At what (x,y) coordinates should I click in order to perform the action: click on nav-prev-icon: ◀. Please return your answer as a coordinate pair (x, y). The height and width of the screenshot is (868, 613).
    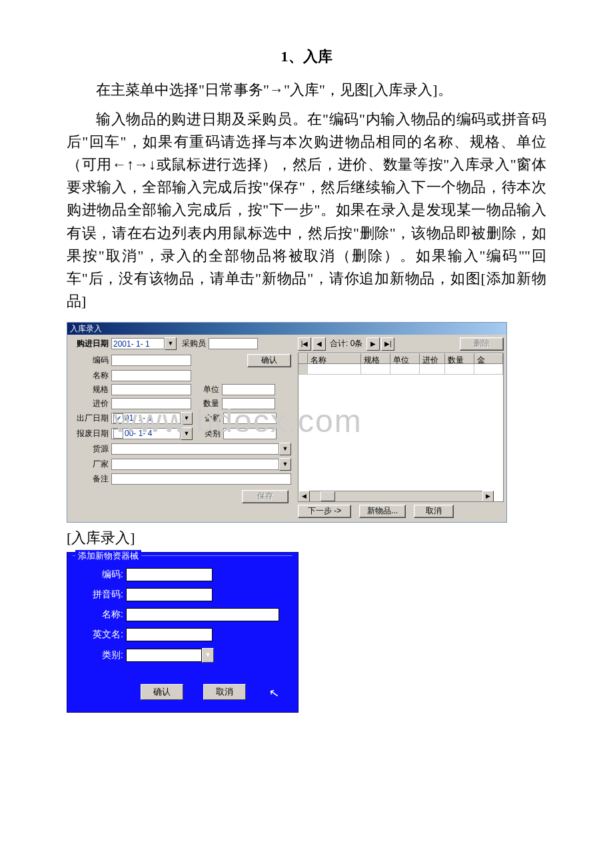
    Looking at the image, I should click on (319, 344).